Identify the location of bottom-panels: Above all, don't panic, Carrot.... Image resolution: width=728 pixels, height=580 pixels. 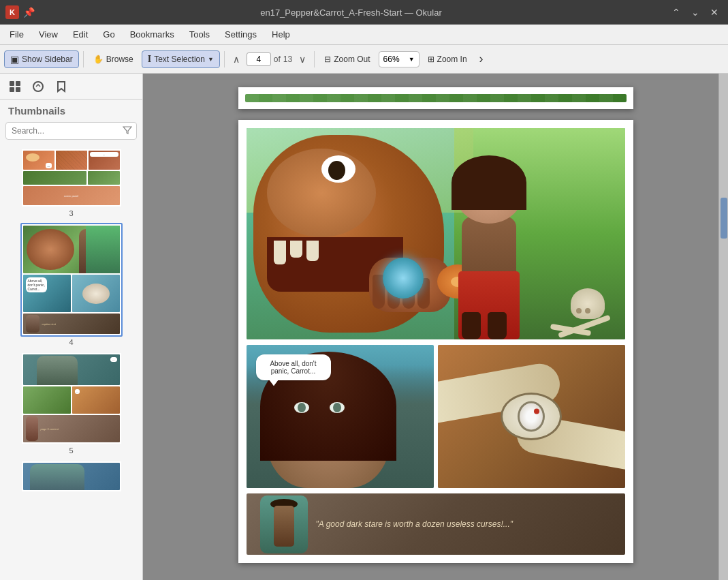
(436, 416).